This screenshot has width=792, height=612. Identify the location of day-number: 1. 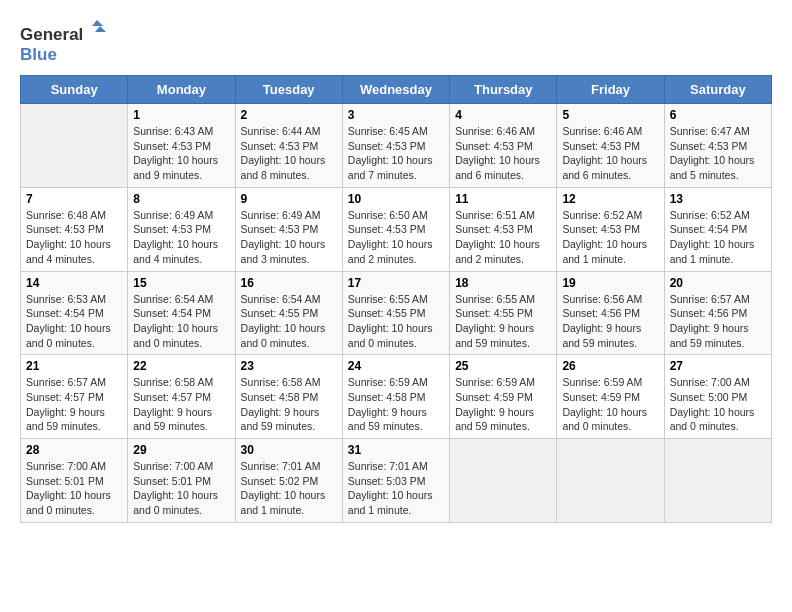
(181, 115).